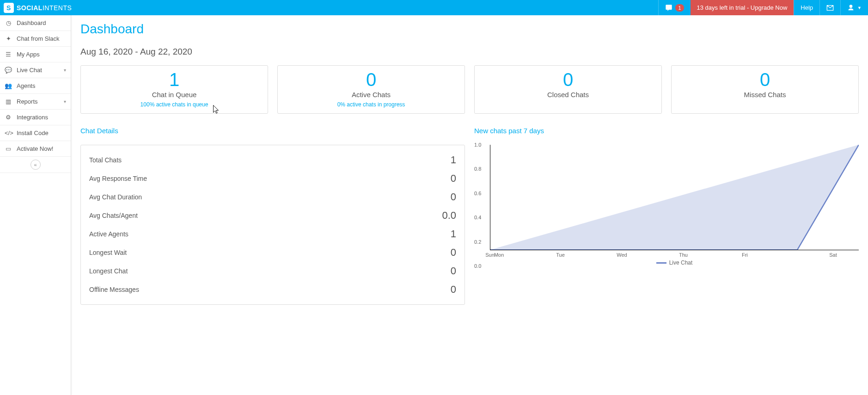 The image size is (868, 395). I want to click on detail-row: Avg Chats/Agent0.0, so click(273, 216).